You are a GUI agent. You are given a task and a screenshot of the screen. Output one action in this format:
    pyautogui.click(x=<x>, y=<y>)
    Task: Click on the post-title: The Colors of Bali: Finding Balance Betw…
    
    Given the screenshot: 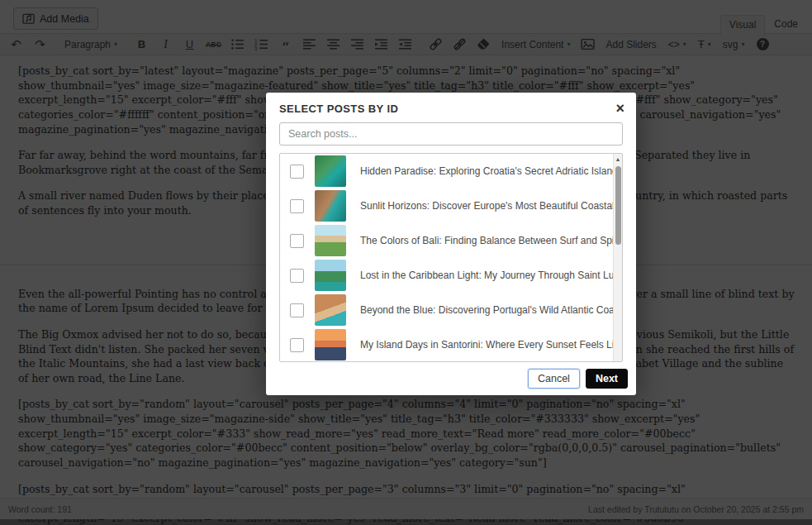 What is the action you would take?
    pyautogui.click(x=491, y=241)
    